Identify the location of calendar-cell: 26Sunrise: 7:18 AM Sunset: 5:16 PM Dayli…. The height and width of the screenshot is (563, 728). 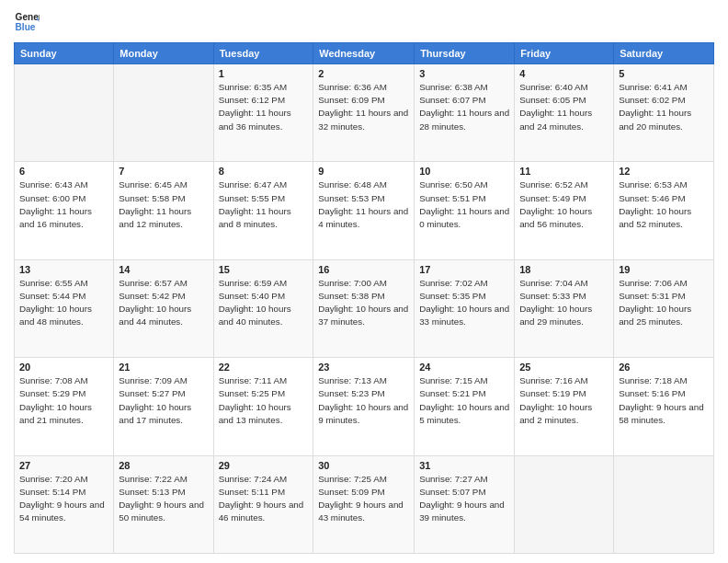
(664, 407).